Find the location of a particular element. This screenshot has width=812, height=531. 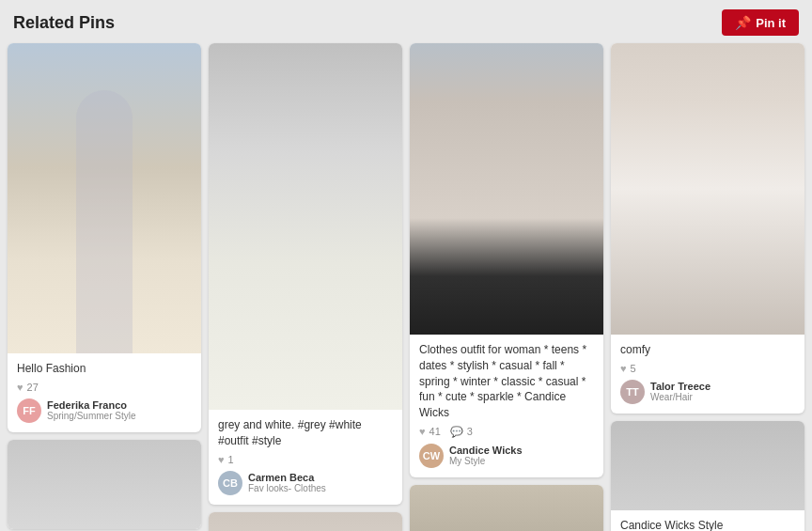

pin-user: TT Talor Treece Wear/Hair is located at coordinates (708, 392).